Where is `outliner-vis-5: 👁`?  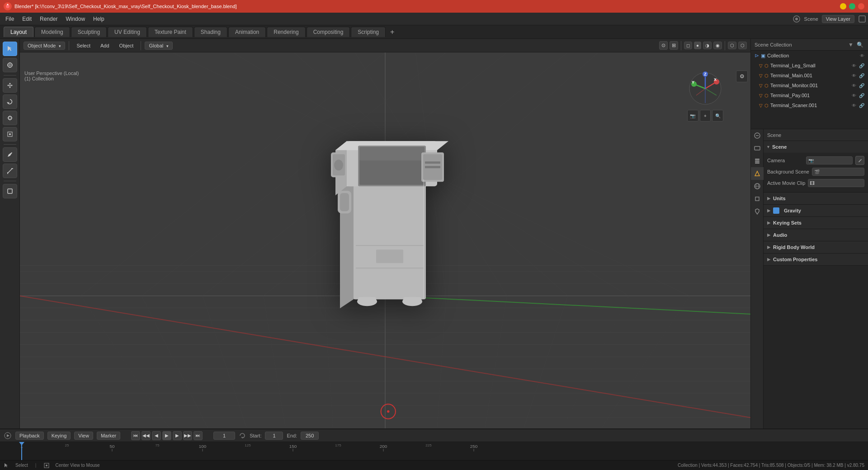
outliner-vis-5: 👁 is located at coordinates (854, 96).